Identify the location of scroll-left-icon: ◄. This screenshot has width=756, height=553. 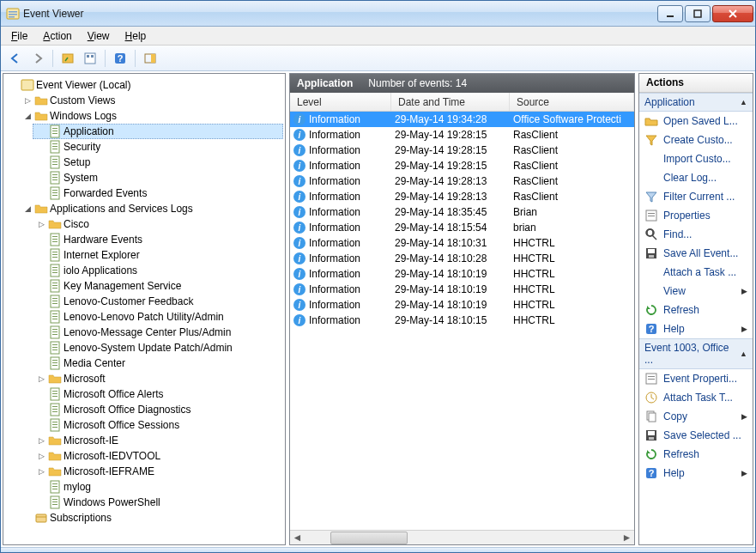
(297, 538).